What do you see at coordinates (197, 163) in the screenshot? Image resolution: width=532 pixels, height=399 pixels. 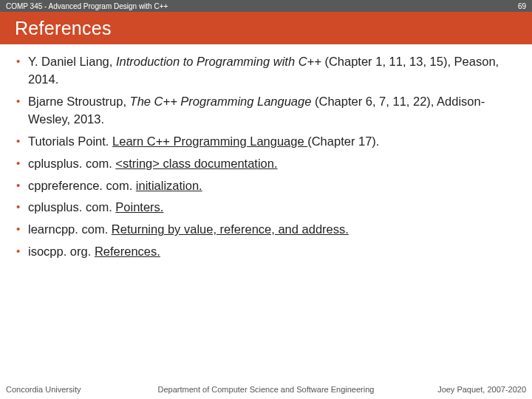 I see `ref-link: <string> class documentation.` at bounding box center [197, 163].